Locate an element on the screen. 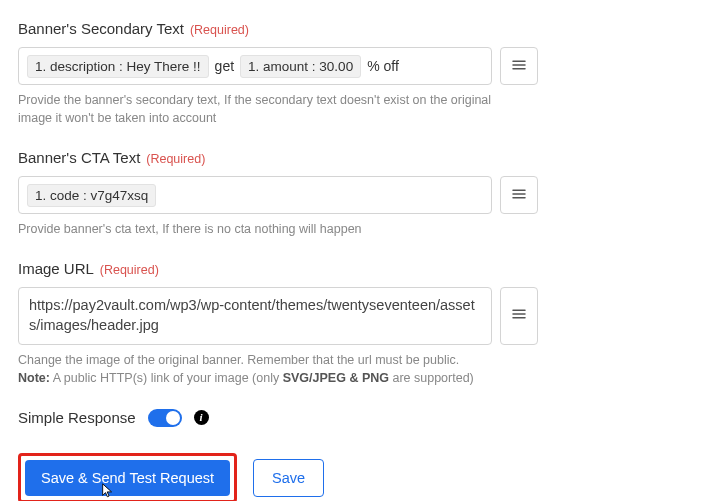 This screenshot has height=501, width=727. simple-response-toggle is located at coordinates (165, 418).